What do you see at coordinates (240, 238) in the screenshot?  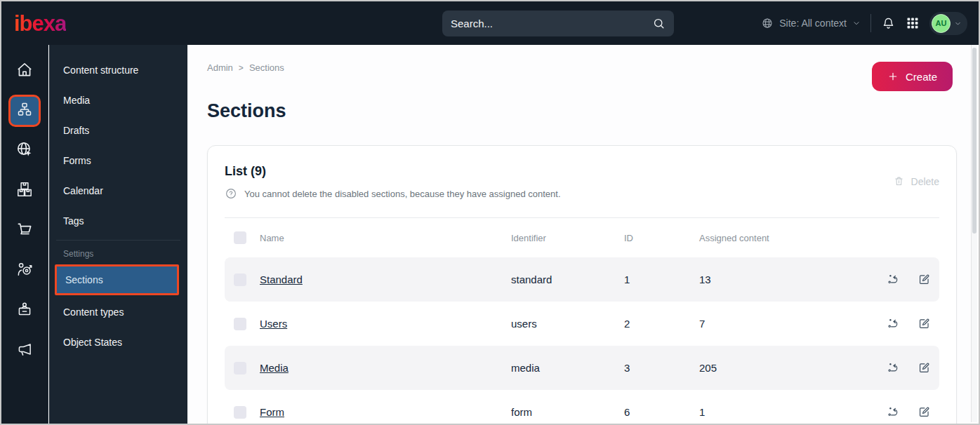 I see `select-all-checkbox` at bounding box center [240, 238].